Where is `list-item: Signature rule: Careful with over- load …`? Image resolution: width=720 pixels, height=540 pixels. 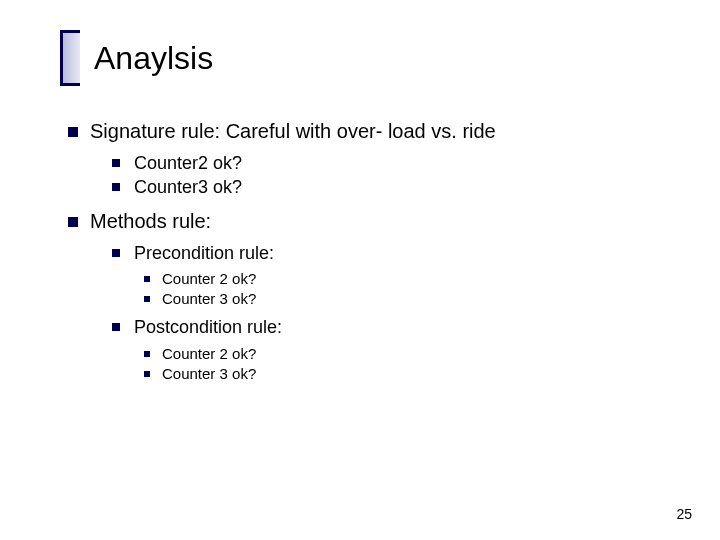 list-item: Signature rule: Careful with over- load … is located at coordinates (374, 159).